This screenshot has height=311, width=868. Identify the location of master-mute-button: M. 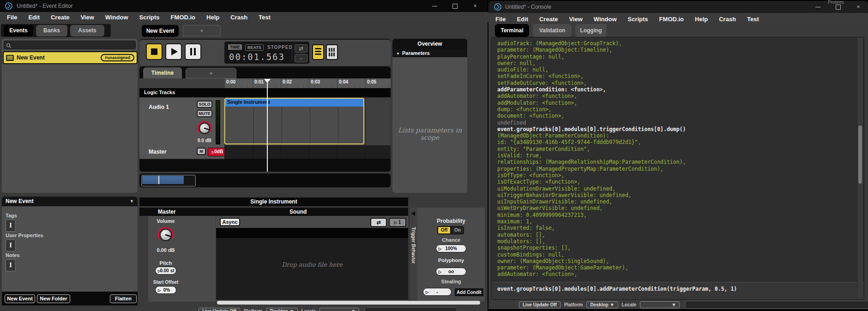
(201, 151).